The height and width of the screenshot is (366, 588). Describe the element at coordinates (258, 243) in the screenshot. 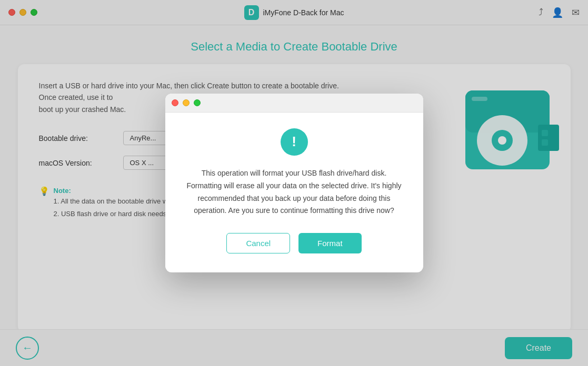

I see `cancel-button: Cancel` at that location.